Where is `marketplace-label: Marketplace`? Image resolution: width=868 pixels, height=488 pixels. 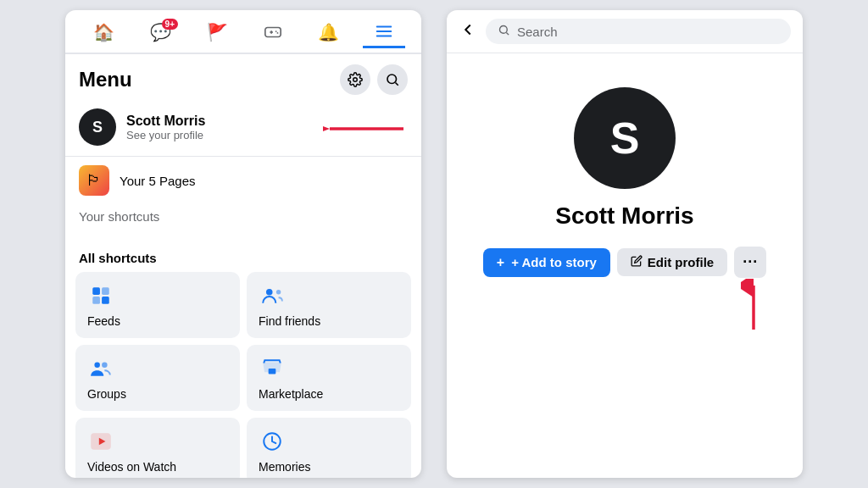 marketplace-label: Marketplace is located at coordinates (329, 394).